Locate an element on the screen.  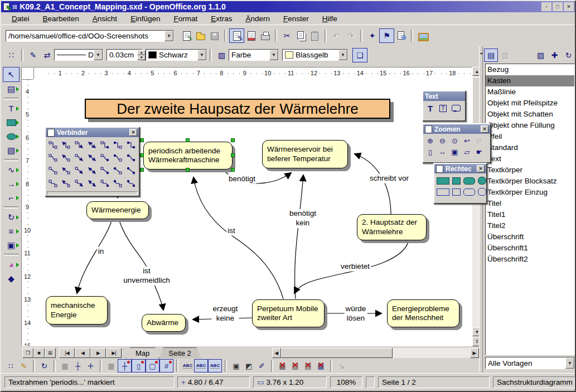
hscroll-left-icon: ◀ is located at coordinates (277, 353).